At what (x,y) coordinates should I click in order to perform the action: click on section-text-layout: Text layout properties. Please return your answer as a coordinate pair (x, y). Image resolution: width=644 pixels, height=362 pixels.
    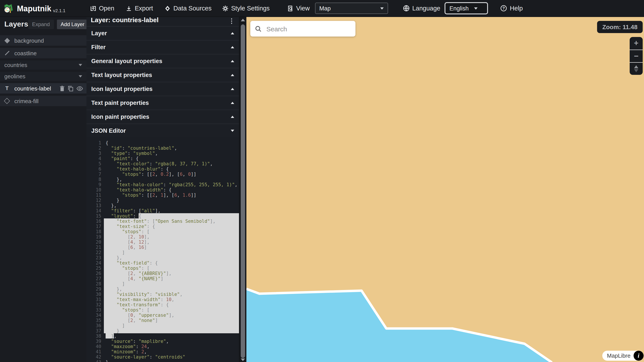
    Looking at the image, I should click on (163, 75).